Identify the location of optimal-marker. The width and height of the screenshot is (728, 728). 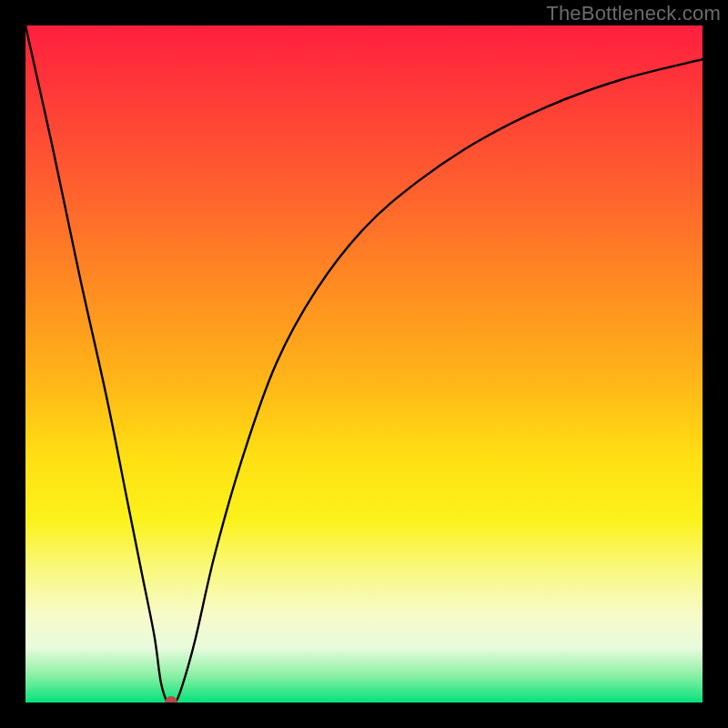
(171, 699).